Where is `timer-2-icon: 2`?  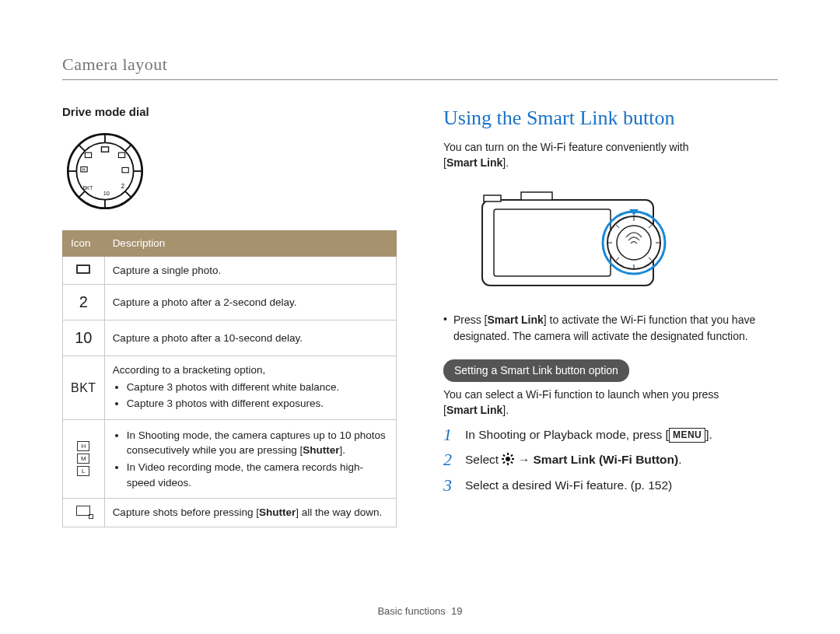
timer-2-icon: 2 is located at coordinates (84, 303).